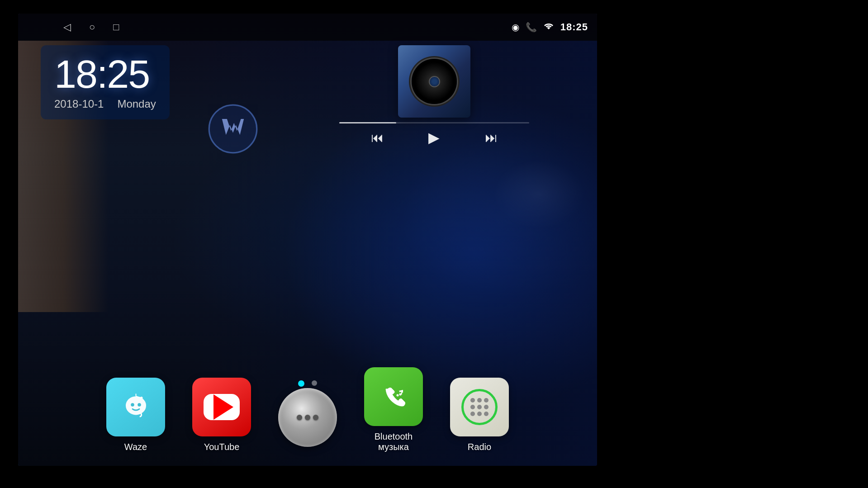 This screenshot has width=868, height=488. I want to click on radio-icon, so click(479, 407).